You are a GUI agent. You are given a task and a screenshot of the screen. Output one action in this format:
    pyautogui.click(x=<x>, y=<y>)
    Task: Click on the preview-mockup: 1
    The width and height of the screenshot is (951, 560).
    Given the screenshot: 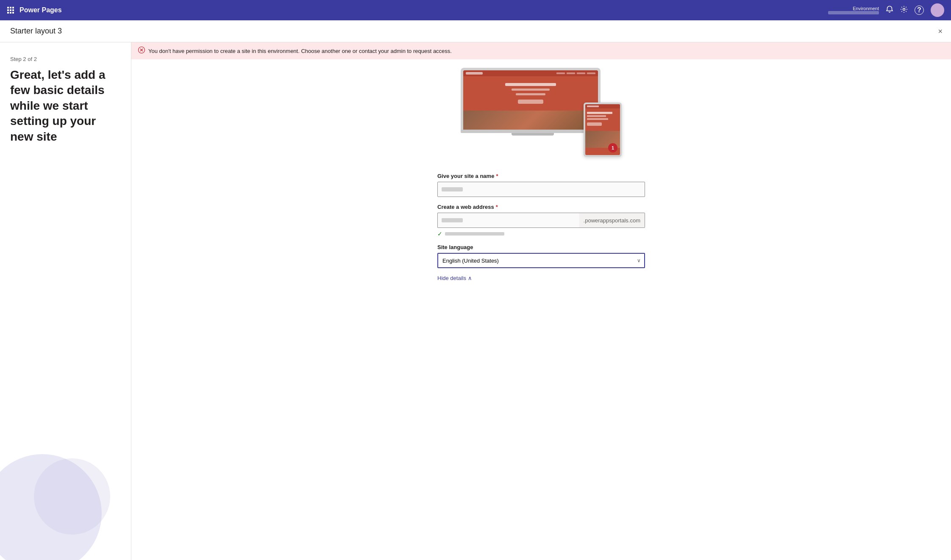 What is the action you would take?
    pyautogui.click(x=541, y=114)
    